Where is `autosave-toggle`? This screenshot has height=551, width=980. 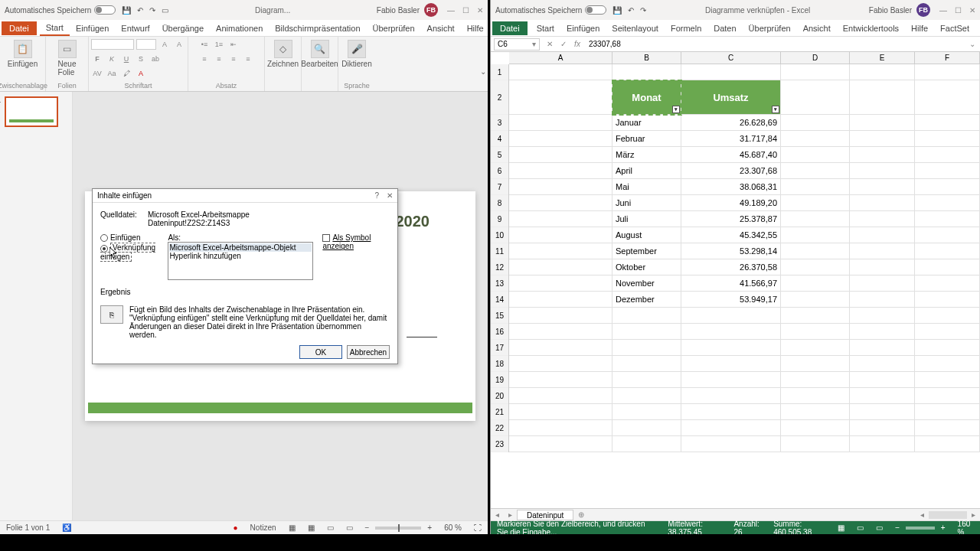 autosave-toggle is located at coordinates (596, 10).